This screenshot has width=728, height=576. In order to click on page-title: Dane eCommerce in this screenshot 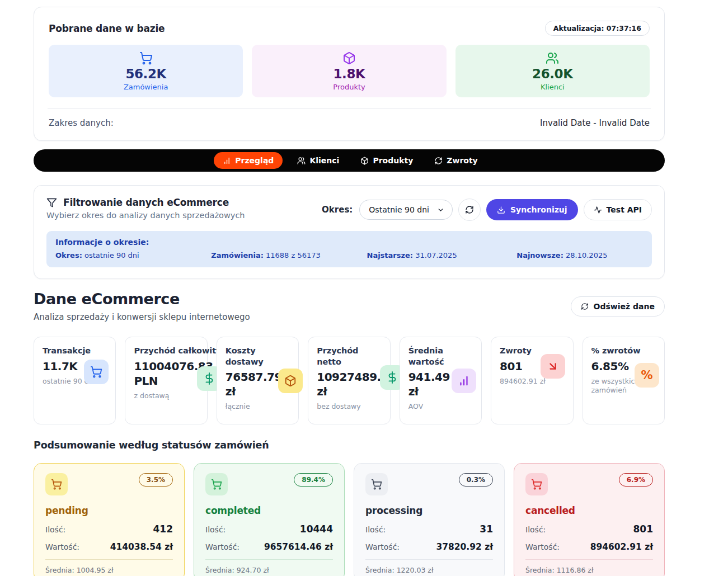, I will do `click(142, 299)`.